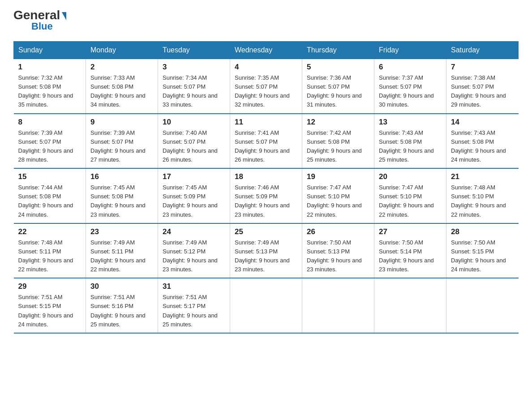 The width and height of the screenshot is (532, 411). What do you see at coordinates (266, 305) in the screenshot?
I see `week-row-5: 29 Sunrise: 7:51 AM Sunset: 5:15 PM Dayl…` at bounding box center [266, 305].